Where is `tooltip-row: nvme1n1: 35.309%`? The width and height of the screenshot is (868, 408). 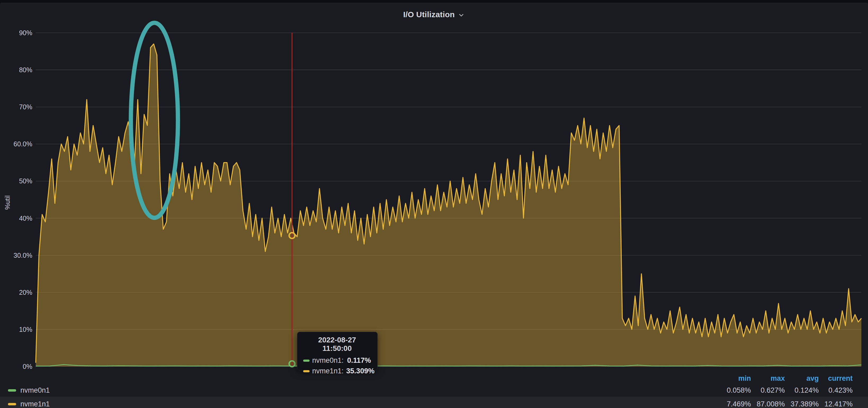
tooltip-row: nvme1n1: 35.309% is located at coordinates (337, 371).